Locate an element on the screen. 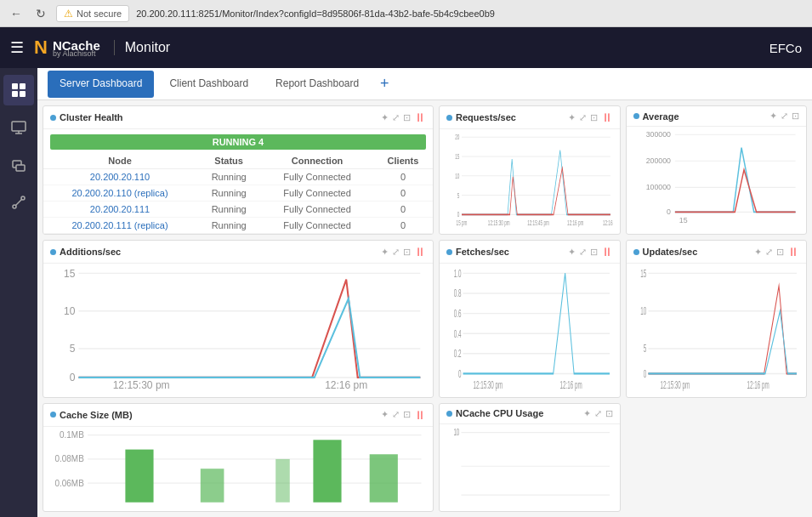 Image resolution: width=812 pixels, height=517 pixels. tab-server-dashboard: Server Dashboard is located at coordinates (100, 84).